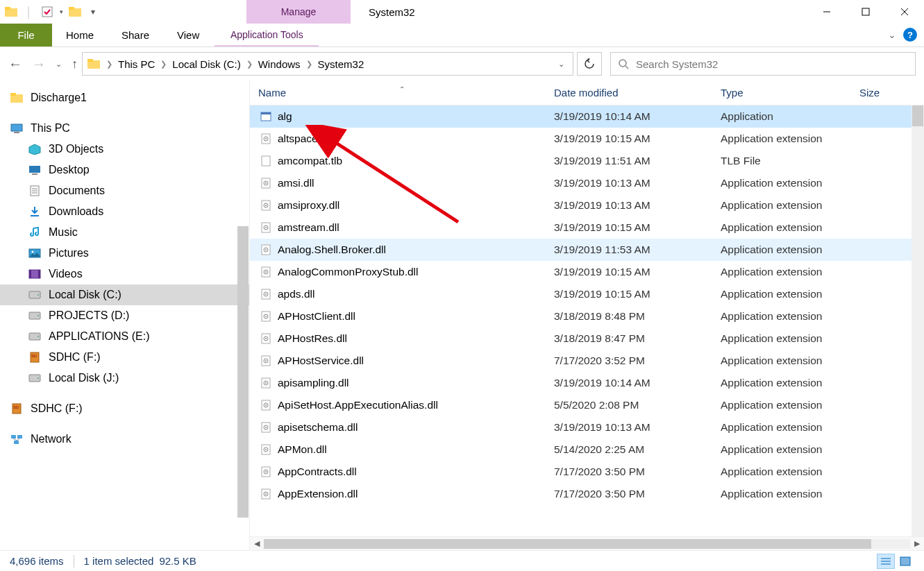  I want to click on close-button, so click(905, 12).